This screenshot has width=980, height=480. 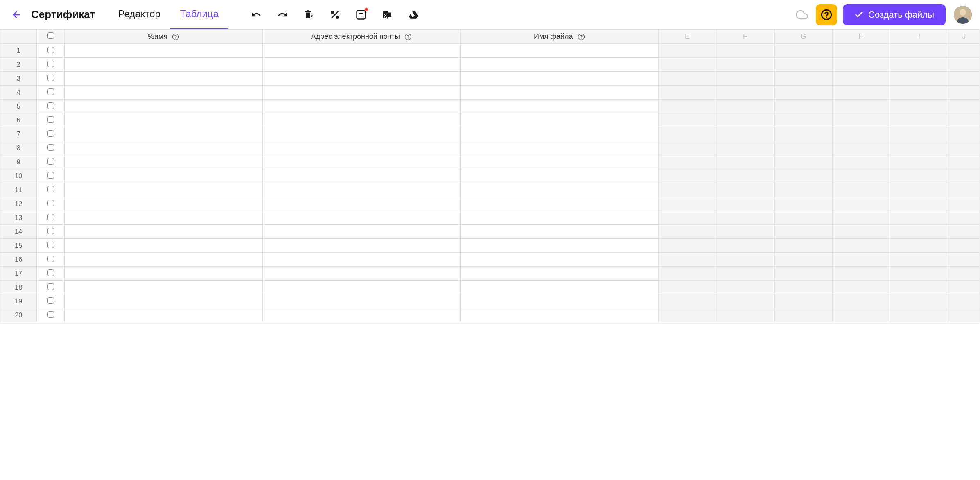 I want to click on row-number: 8, so click(x=19, y=148).